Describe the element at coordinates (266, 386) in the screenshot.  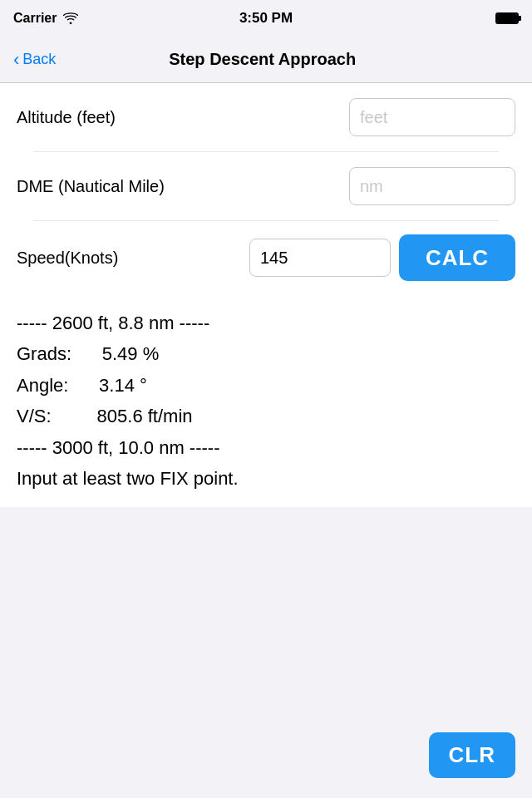
I see `result-angle: Angle: 3.14 °` at that location.